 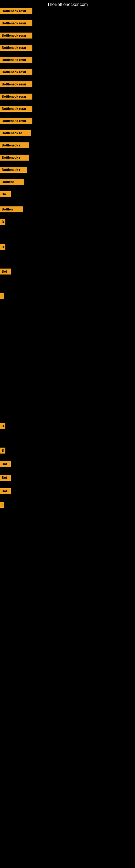 What do you see at coordinates (12, 182) in the screenshot?
I see `bottleneck-item: Bottlene` at bounding box center [12, 182].